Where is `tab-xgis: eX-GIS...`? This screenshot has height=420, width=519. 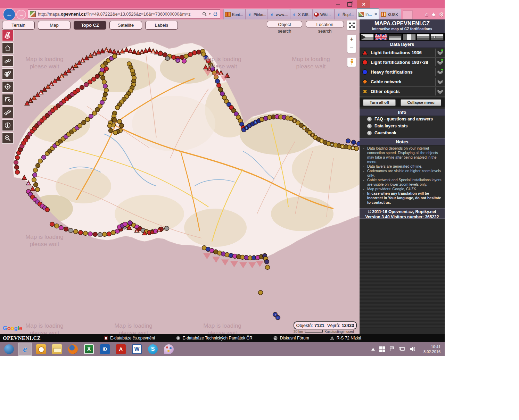
tab-xgis: eX-GIS... is located at coordinates (301, 14).